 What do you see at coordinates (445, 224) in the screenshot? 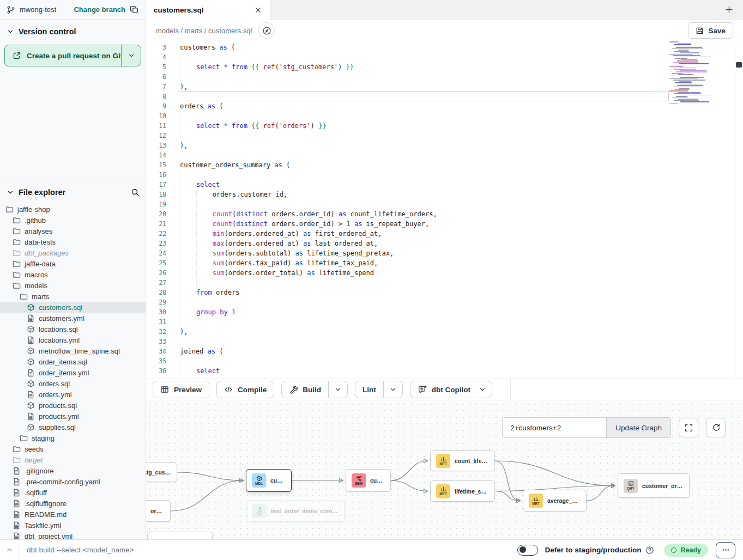
I see `code-line-21: 21 count(distinct orders.order_id) > 1 a…` at bounding box center [445, 224].